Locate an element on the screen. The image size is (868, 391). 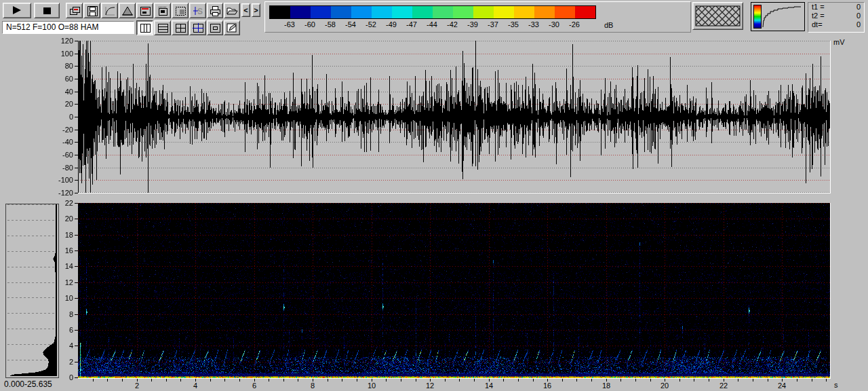
t1-label: t1 = is located at coordinates (818, 7).